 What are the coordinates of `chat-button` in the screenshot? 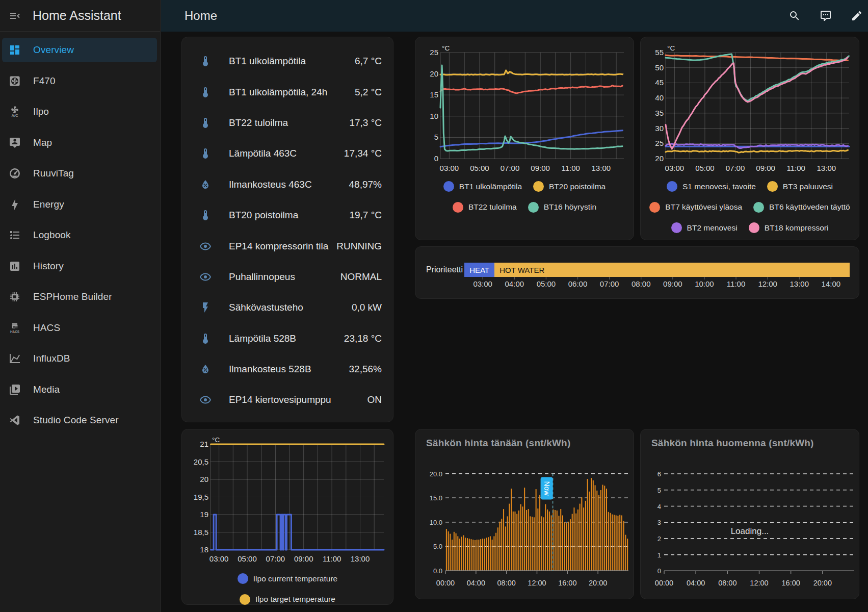 It's located at (826, 16).